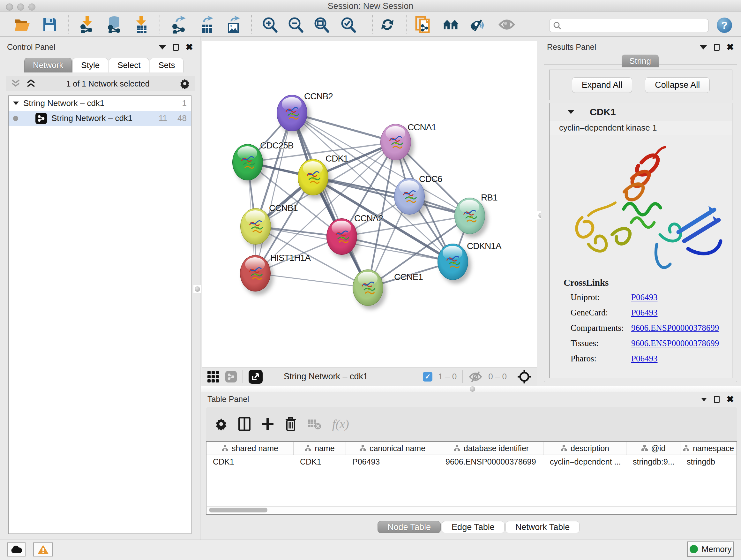 The width and height of the screenshot is (741, 560). Describe the element at coordinates (322, 25) in the screenshot. I see `zoom-fit-icon` at that location.